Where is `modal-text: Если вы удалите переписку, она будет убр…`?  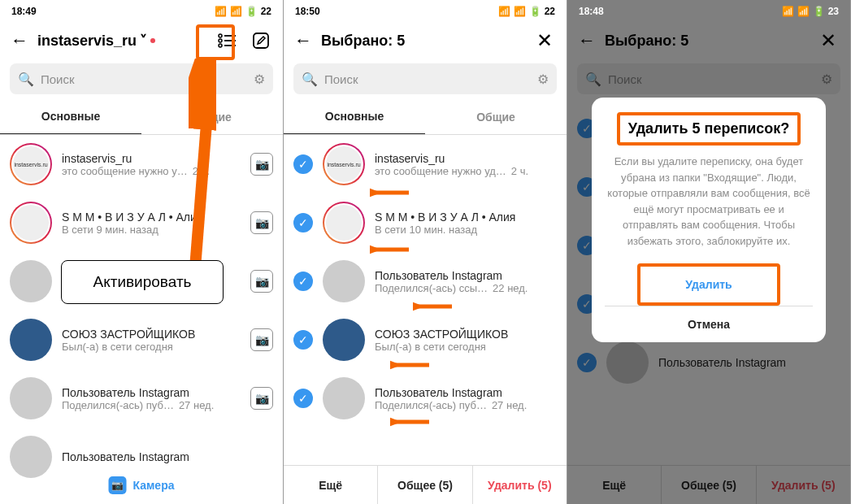 modal-text: Если вы удалите переписку, она будет убр… is located at coordinates (709, 202).